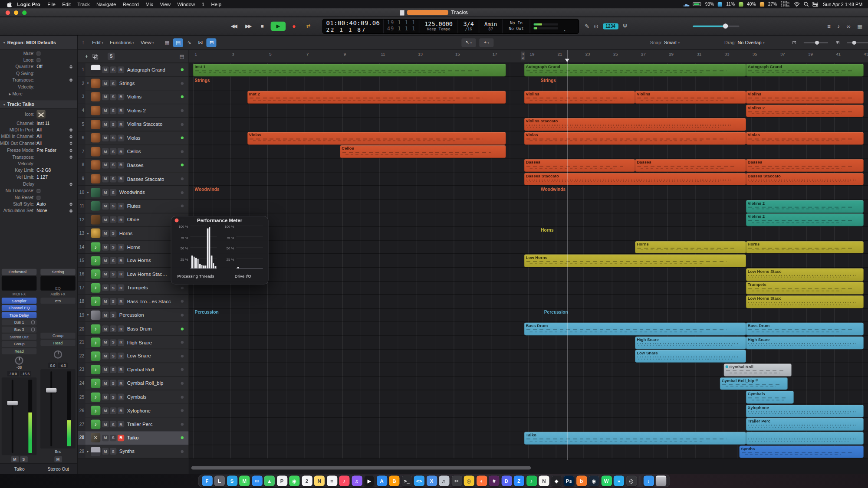  What do you see at coordinates (19, 344) in the screenshot?
I see `group-slot: Group` at bounding box center [19, 344].